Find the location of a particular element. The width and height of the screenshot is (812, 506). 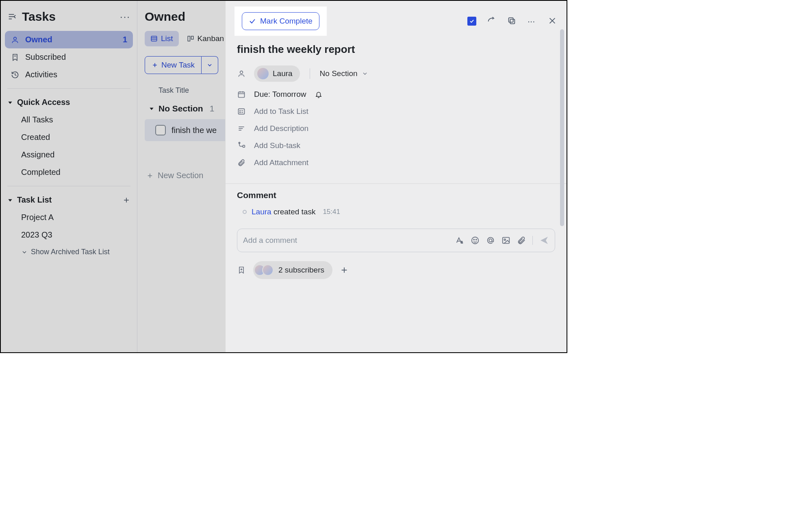

copy-icon is located at coordinates (512, 21).